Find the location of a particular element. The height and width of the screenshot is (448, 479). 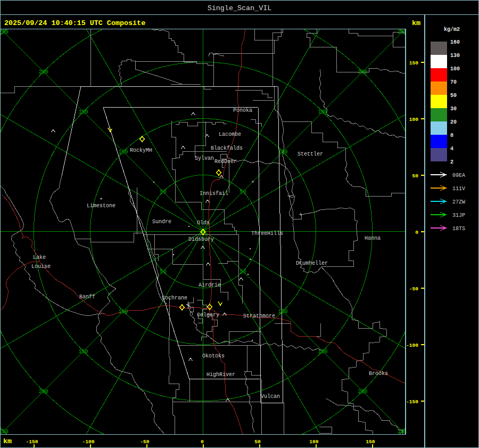

svg-text: Calgary is located at coordinates (208, 315).